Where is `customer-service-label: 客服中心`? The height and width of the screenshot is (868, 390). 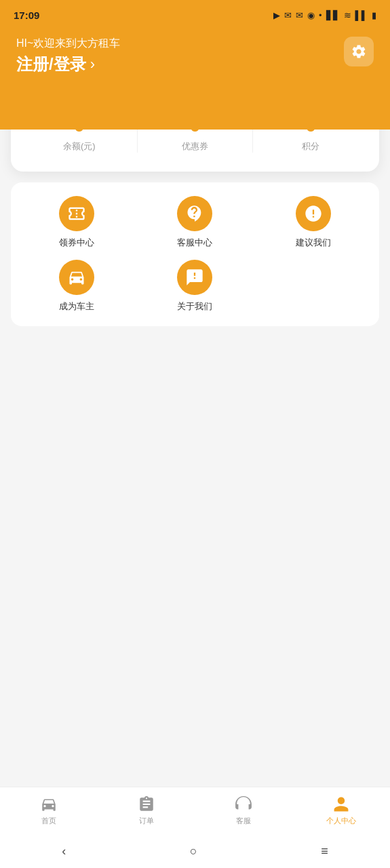
customer-service-label: 客服中心 is located at coordinates (195, 243).